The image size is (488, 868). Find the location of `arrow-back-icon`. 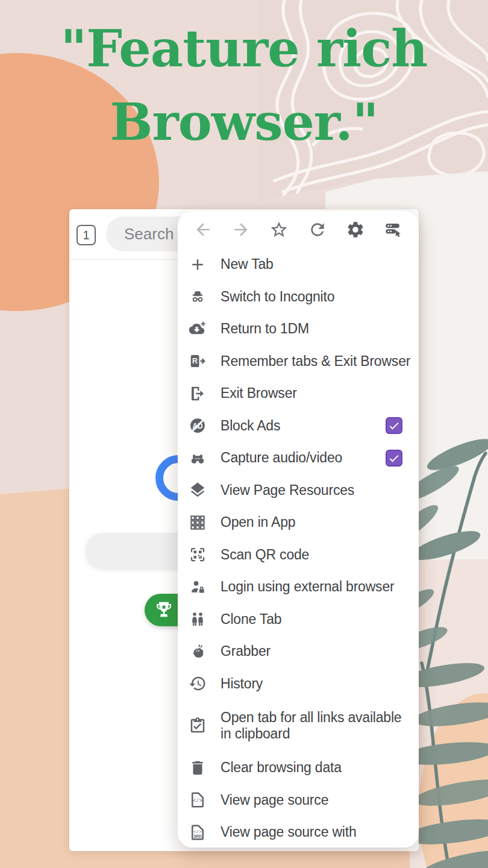

arrow-back-icon is located at coordinates (203, 230).